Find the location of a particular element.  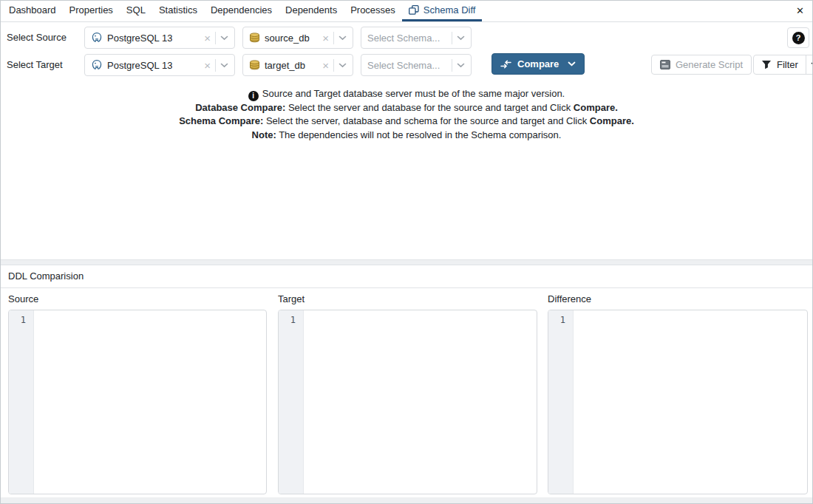

tab-statistics: Statistics is located at coordinates (178, 11).